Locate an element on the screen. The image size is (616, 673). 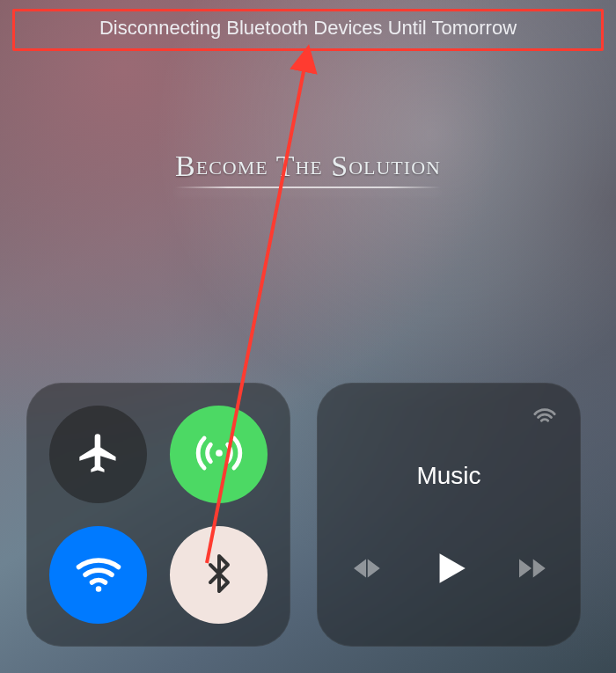
cellular-data-button is located at coordinates (218, 454).